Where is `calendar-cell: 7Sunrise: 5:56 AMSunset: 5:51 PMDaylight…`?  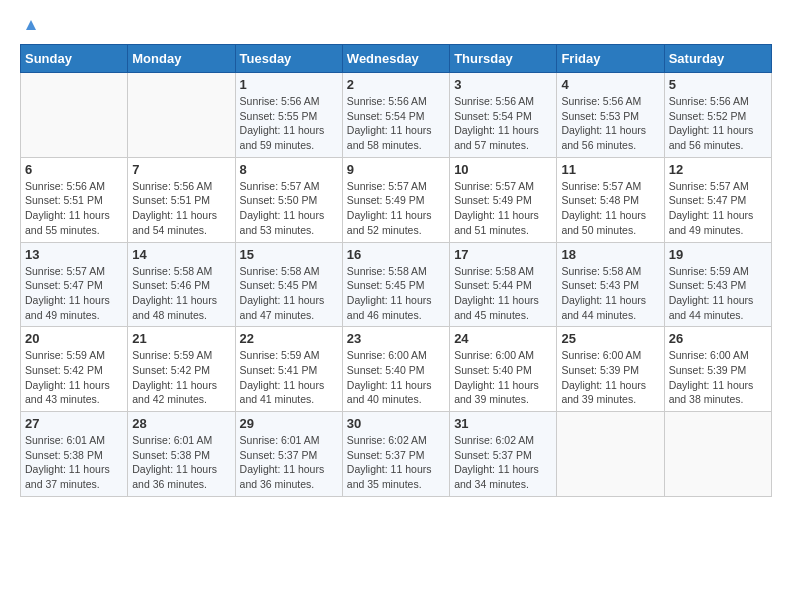
calendar-cell: 7Sunrise: 5:56 AMSunset: 5:51 PMDaylight… is located at coordinates (182, 200).